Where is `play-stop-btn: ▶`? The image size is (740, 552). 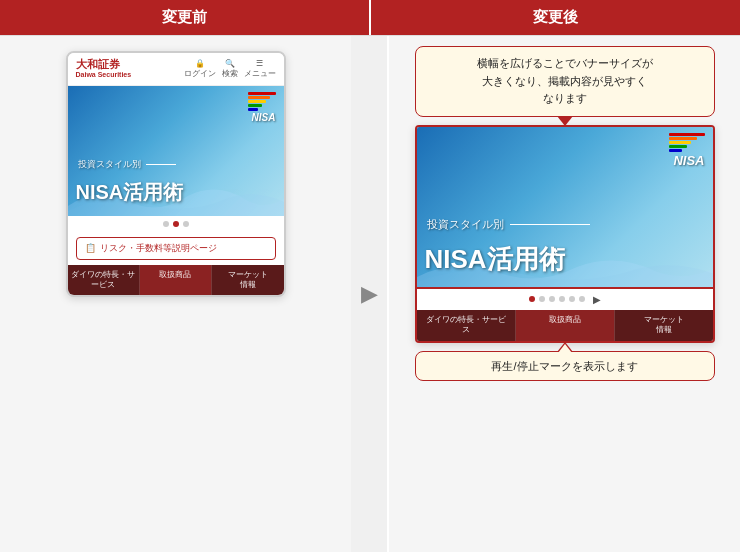
play-stop-btn: ▶ is located at coordinates (597, 300).